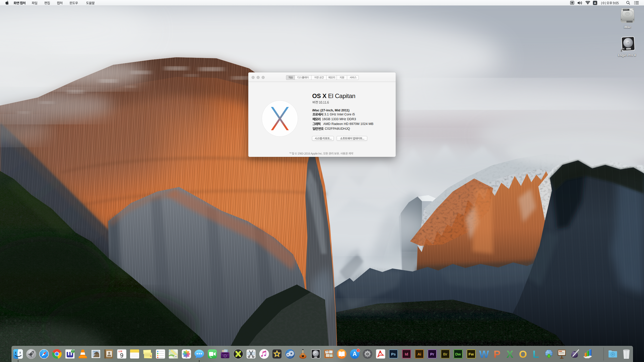 The height and width of the screenshot is (362, 644). Describe the element at coordinates (420, 354) in the screenshot. I see `svg-text: Ai` at that location.